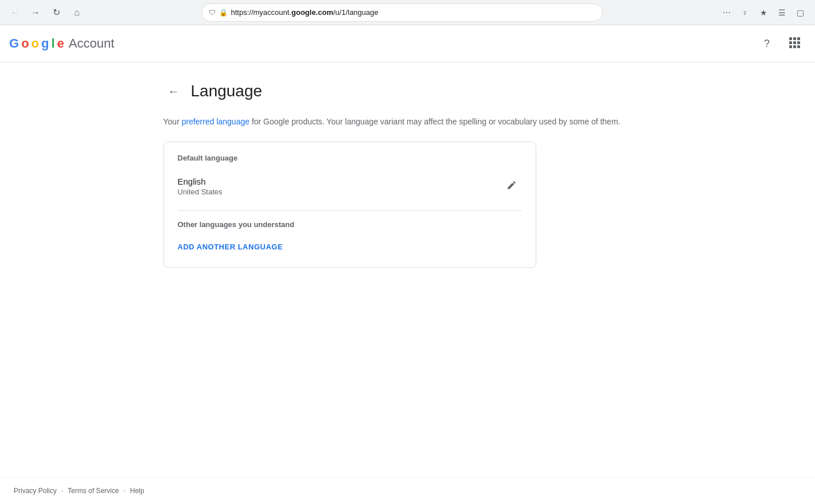 Image resolution: width=815 pixels, height=504 pixels. What do you see at coordinates (174, 91) in the screenshot?
I see `back-button: ←` at bounding box center [174, 91].